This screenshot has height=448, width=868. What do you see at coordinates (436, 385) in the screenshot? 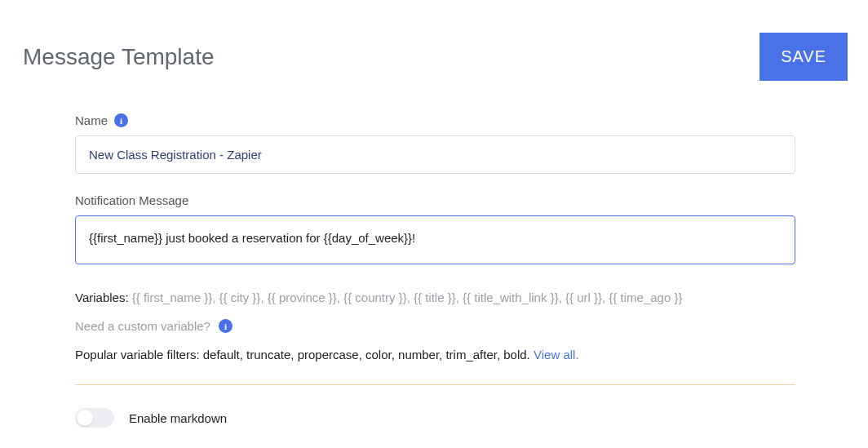
I see `section-divider` at bounding box center [436, 385].